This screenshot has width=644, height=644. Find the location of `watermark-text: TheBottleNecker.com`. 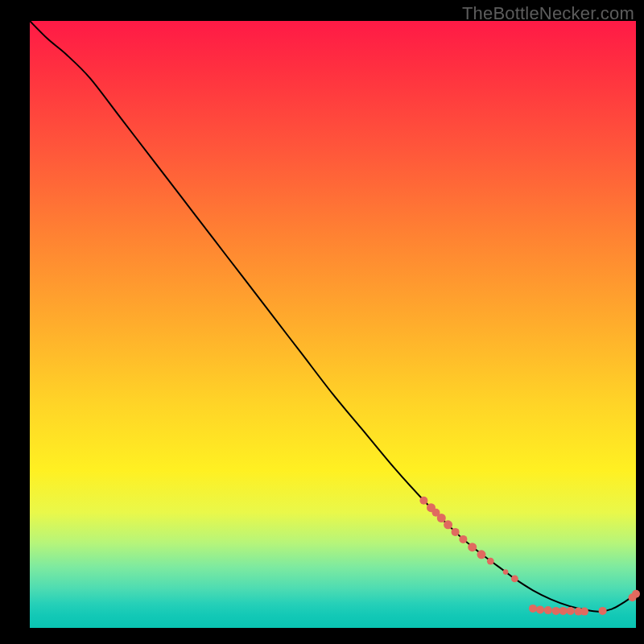

watermark-text: TheBottleNecker.com is located at coordinates (548, 14).